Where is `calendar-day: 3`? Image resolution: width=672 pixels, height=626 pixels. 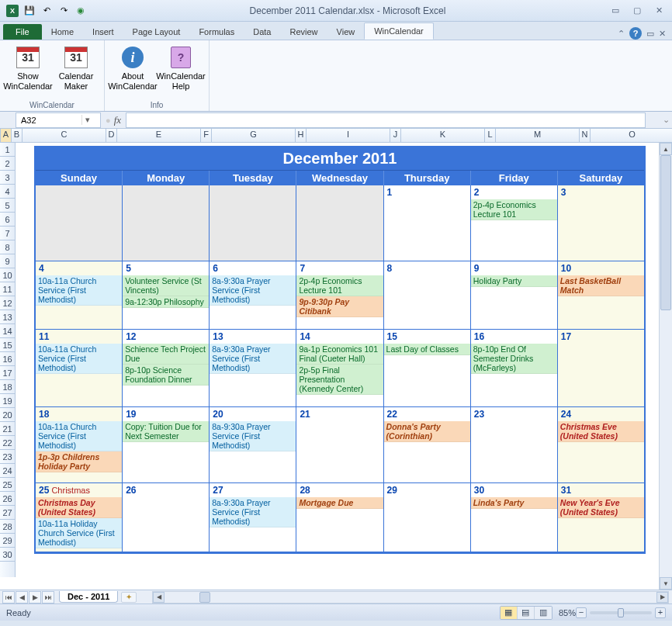 calendar-day: 3 is located at coordinates (601, 223).